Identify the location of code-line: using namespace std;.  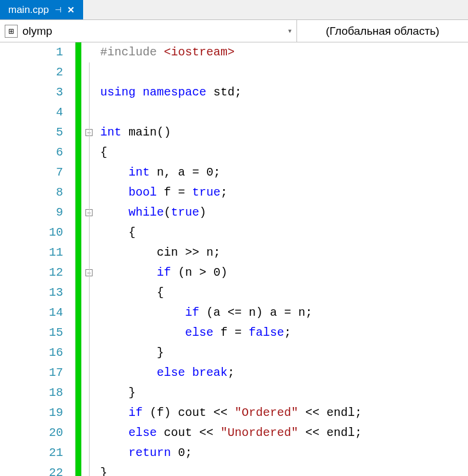
(284, 92).